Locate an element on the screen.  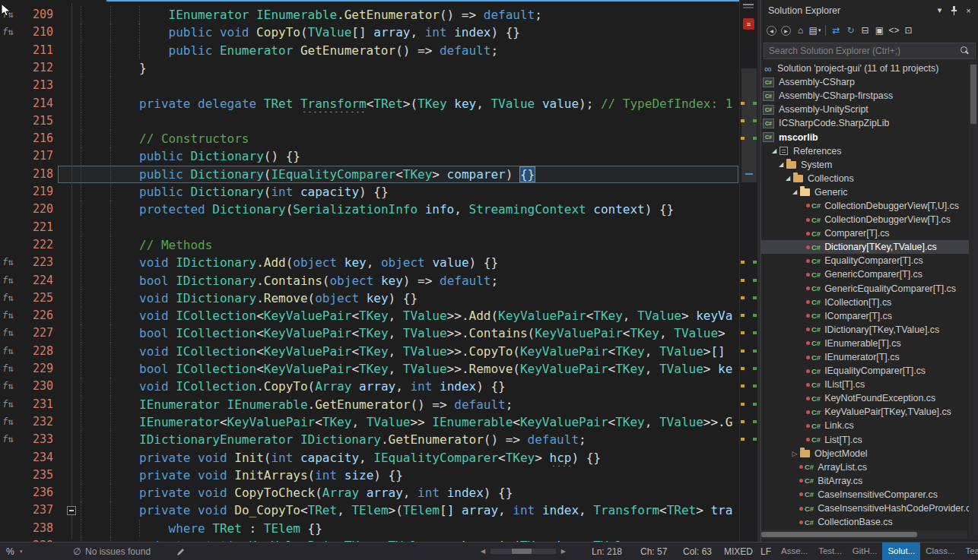
tree-item: C#Assembly-CSharp is located at coordinates (865, 82).